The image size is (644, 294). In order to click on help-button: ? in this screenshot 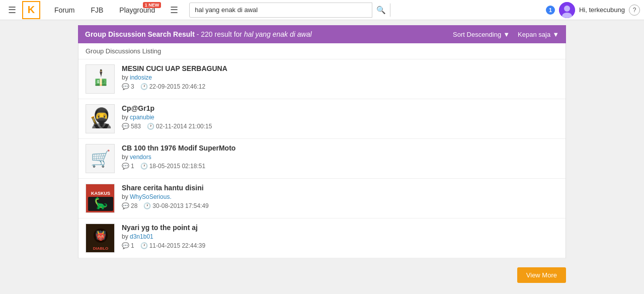, I will do `click(634, 10)`.